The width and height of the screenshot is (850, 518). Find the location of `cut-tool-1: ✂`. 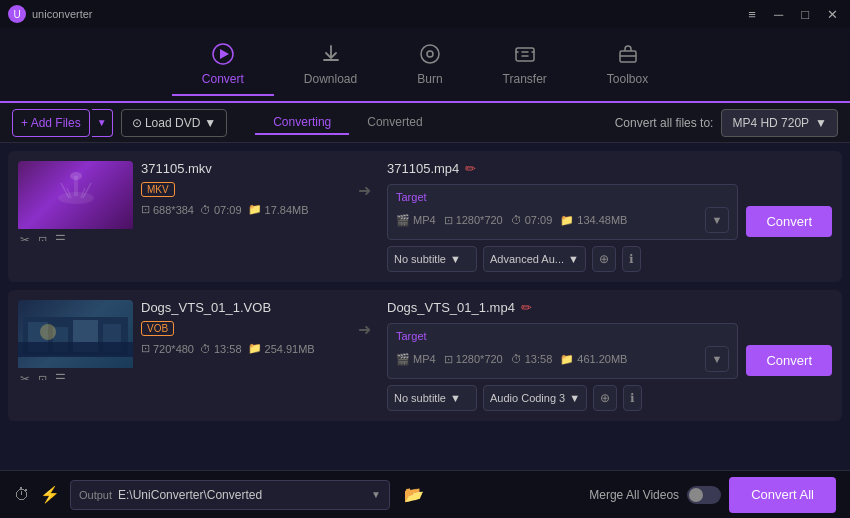

cut-tool-1: ✂ is located at coordinates (25, 237).